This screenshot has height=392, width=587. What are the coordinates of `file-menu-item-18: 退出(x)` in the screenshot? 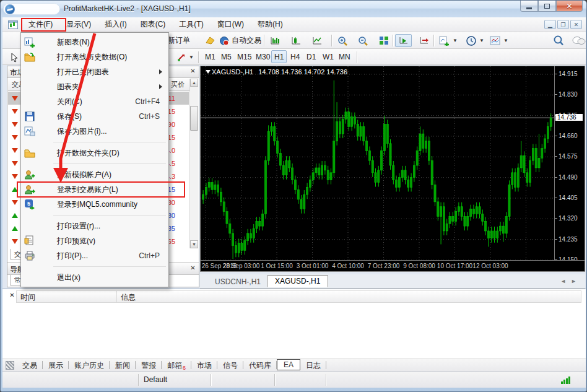 It's located at (95, 277).